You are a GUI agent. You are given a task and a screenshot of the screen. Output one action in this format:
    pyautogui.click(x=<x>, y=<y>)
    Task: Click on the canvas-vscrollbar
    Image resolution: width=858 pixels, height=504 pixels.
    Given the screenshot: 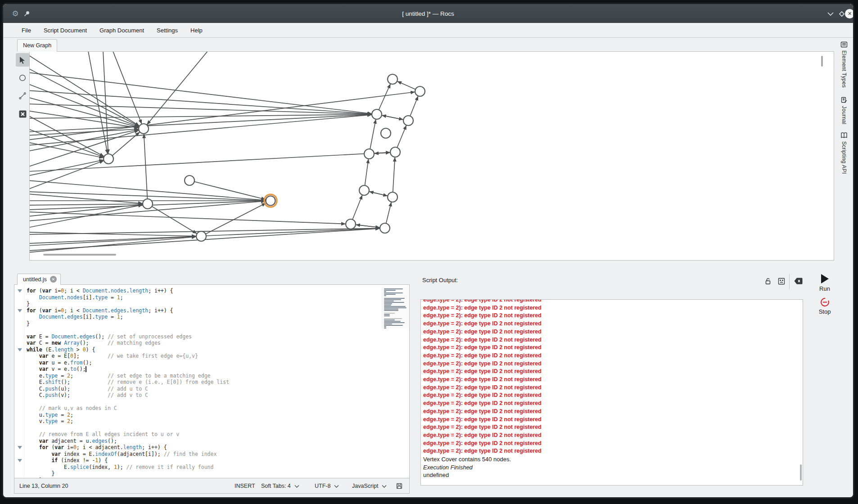 What is the action you would take?
    pyautogui.click(x=822, y=61)
    